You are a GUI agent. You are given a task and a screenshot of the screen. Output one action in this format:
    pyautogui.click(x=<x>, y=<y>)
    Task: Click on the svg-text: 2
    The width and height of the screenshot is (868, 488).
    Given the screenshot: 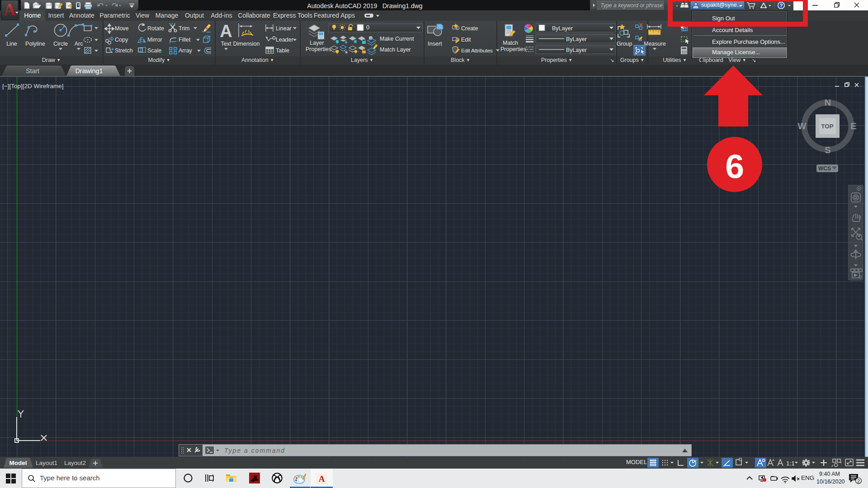 What is the action you would take?
    pyautogui.click(x=859, y=481)
    